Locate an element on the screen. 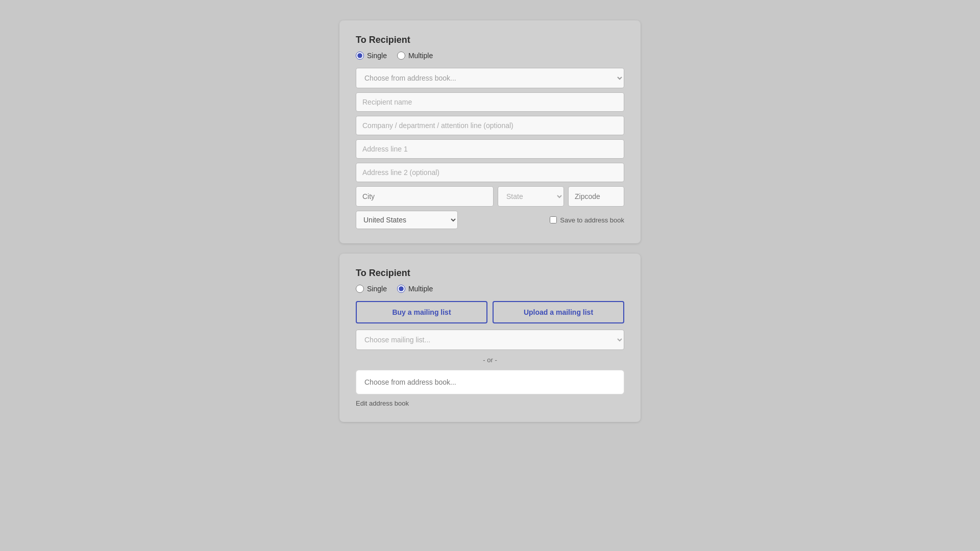 This screenshot has width=980, height=551. mailing-list-select: Choose mailing list... is located at coordinates (490, 340).